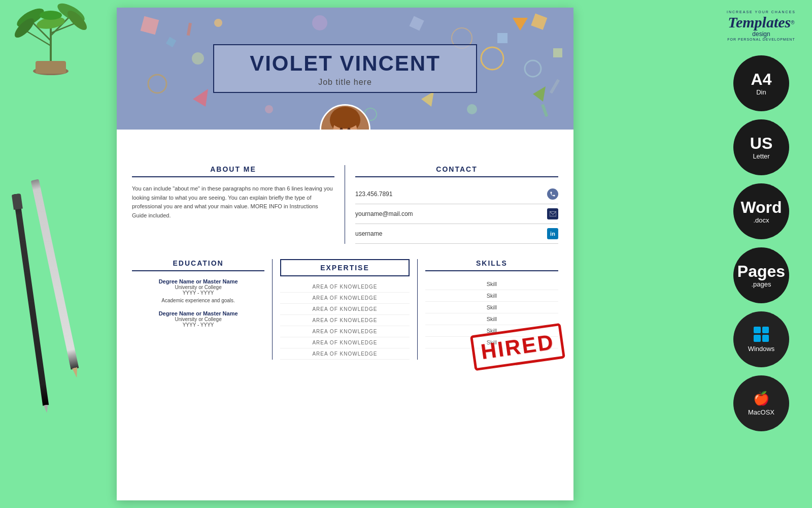 The width and height of the screenshot is (812, 508). Describe the element at coordinates (761, 83) in the screenshot. I see `format-badge-a4: A4 Din` at that location.